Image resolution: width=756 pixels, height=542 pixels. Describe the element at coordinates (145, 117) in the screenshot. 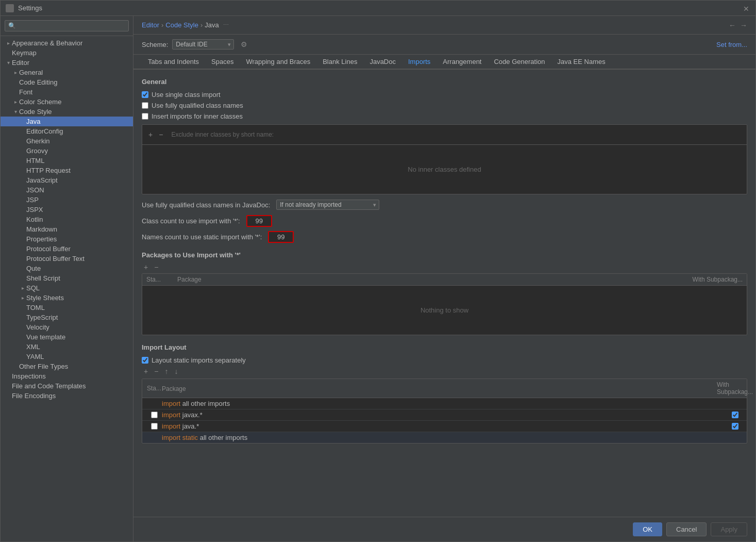

I see `insert-imports-inner-checkbox` at that location.